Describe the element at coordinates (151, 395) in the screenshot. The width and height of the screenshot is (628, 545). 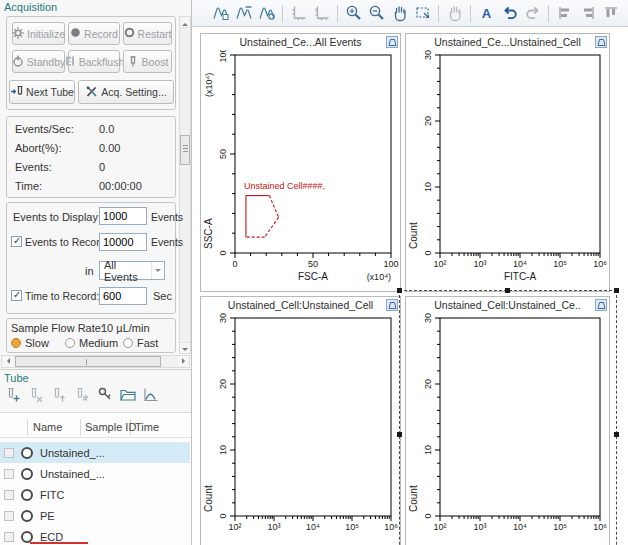
I see `tube-chart-icon` at that location.